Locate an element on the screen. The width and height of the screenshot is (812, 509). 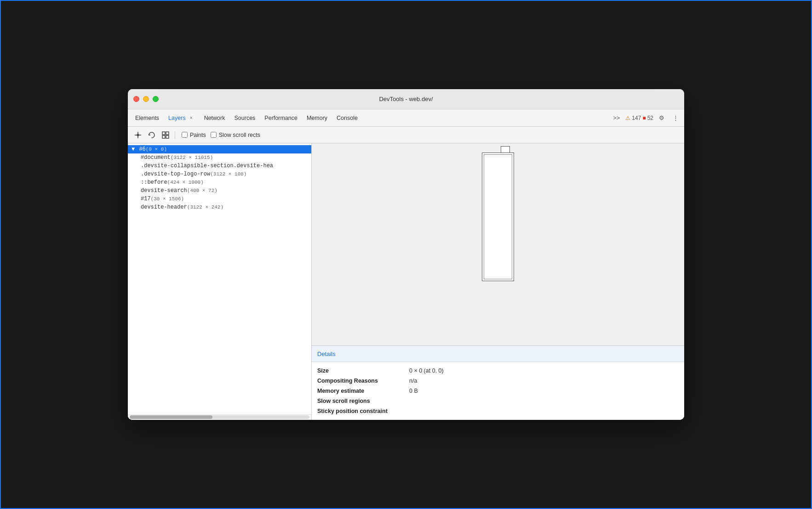
slow-scroll-rects-checkbox-label: Slow scroll rects is located at coordinates (235, 135).